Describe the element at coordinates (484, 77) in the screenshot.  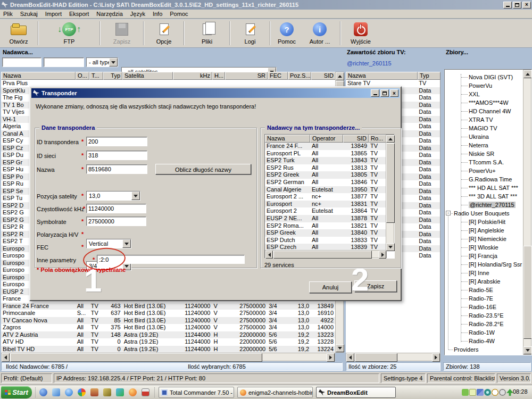
I see `tree-item: Nova DIGI (SVT)` at that location.